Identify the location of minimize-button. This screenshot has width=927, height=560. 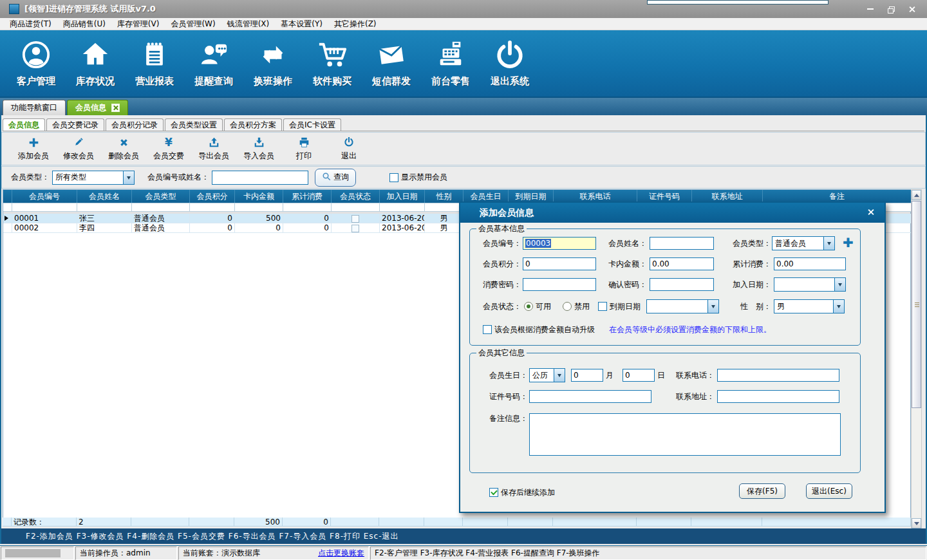
(870, 9).